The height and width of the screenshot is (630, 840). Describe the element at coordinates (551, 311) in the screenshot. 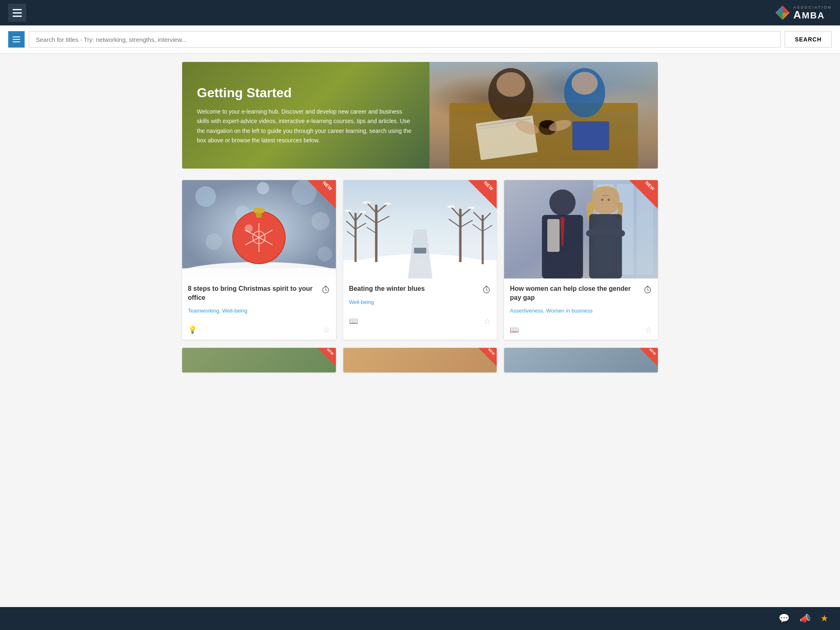

I see `card-tag-women: Assertiveness, Women in business` at that location.